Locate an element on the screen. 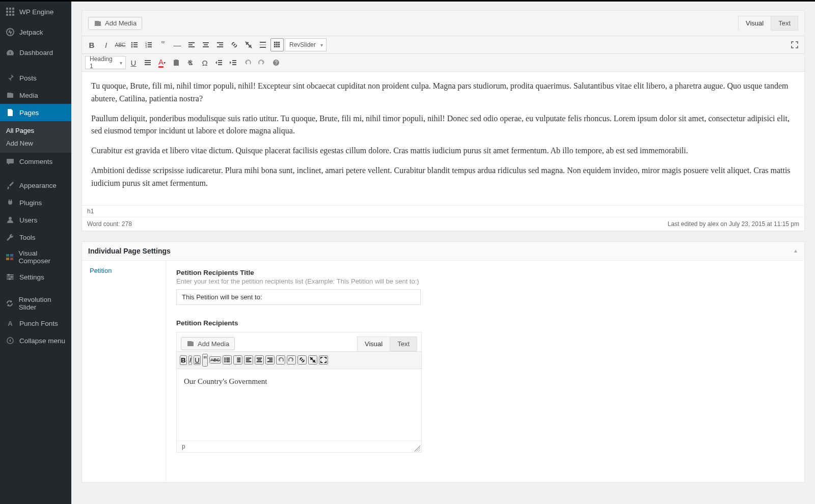  sidebar-item-appearance: Appearance is located at coordinates (36, 185).